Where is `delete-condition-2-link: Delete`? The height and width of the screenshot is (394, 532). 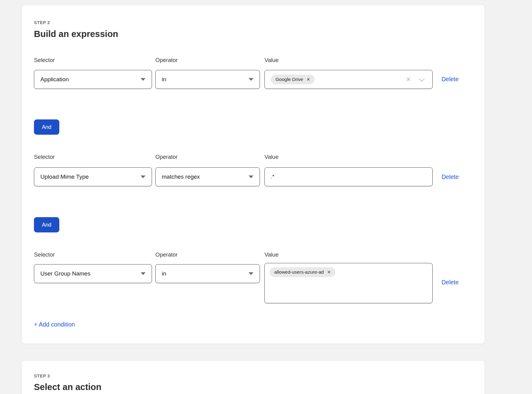 delete-condition-2-link: Delete is located at coordinates (450, 177).